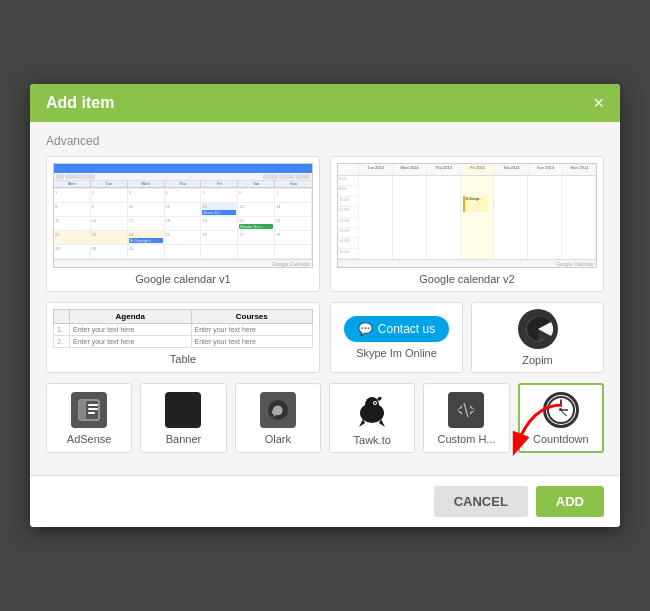 This screenshot has height=611, width=650. Describe the element at coordinates (278, 410) in the screenshot. I see `olark-icon` at that location.